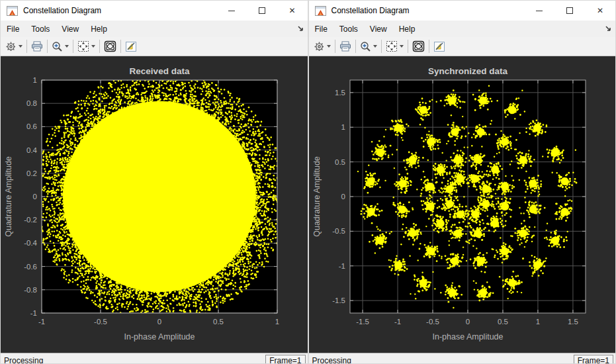  Describe the element at coordinates (120, 11) in the screenshot. I see `window-title: Constellation Diagram` at that location.